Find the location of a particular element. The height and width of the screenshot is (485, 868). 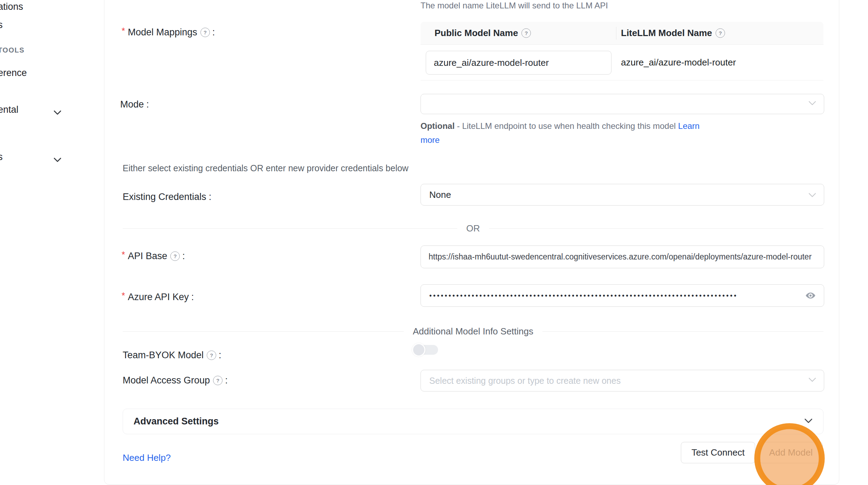

advanced-settings-panel: Advanced Settings is located at coordinates (473, 422).